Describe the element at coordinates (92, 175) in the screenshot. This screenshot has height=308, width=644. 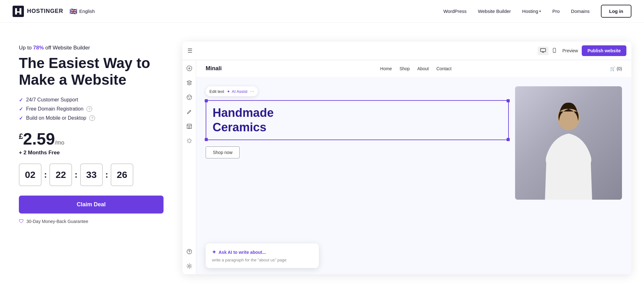
I see `countdown-seconds: 33` at that location.